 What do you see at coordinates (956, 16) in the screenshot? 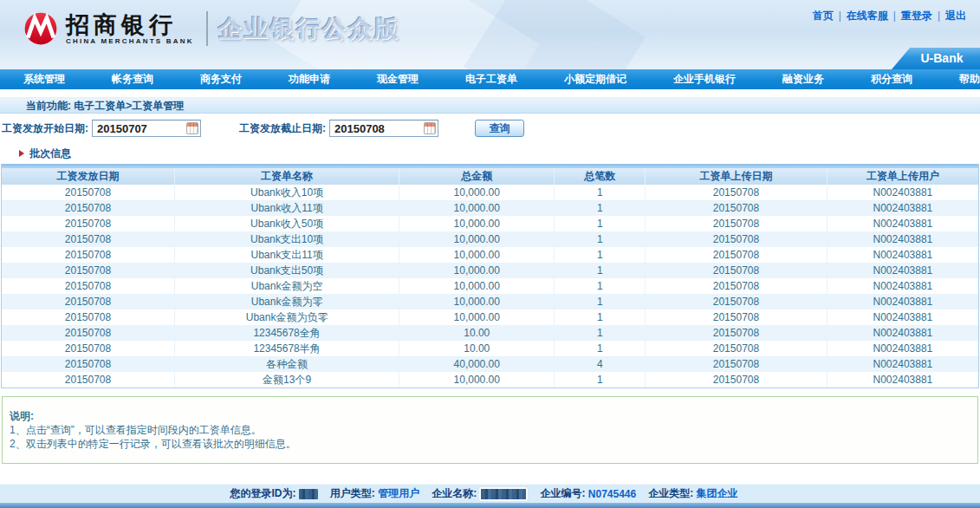
I see `header-link-3: 退出` at bounding box center [956, 16].